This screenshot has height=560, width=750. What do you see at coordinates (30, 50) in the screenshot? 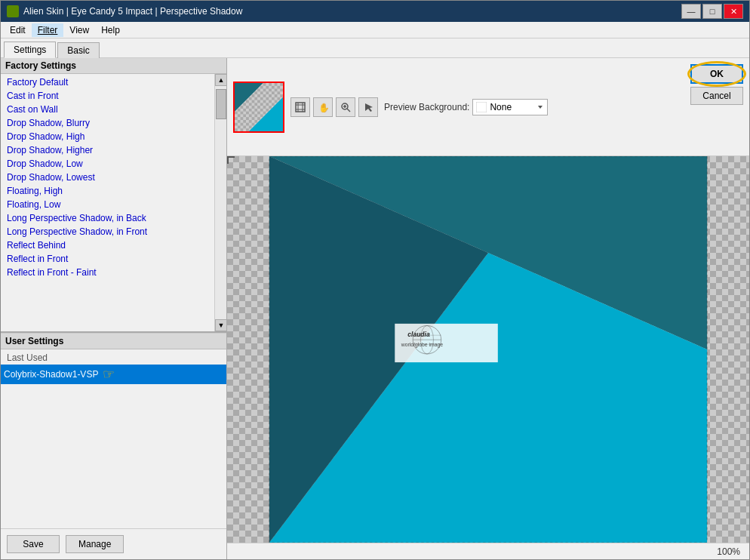
I see `tab-settings: Settings` at bounding box center [30, 50].